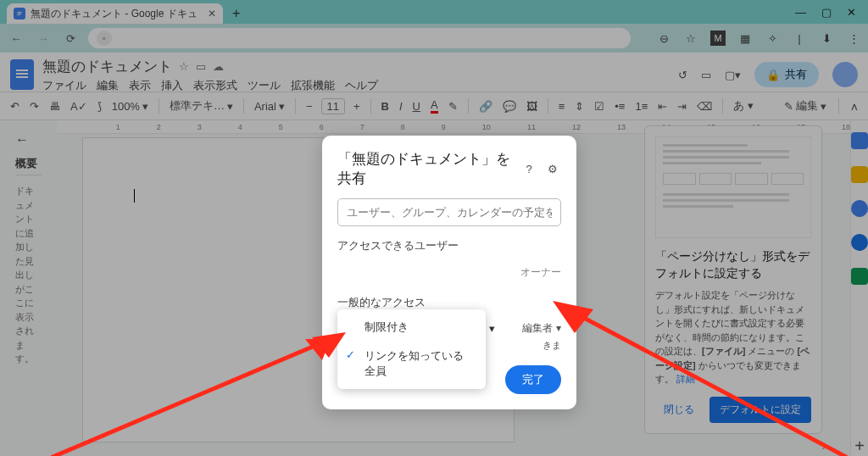 The height and width of the screenshot is (456, 868). I want to click on share-add-people-input, so click(449, 212).